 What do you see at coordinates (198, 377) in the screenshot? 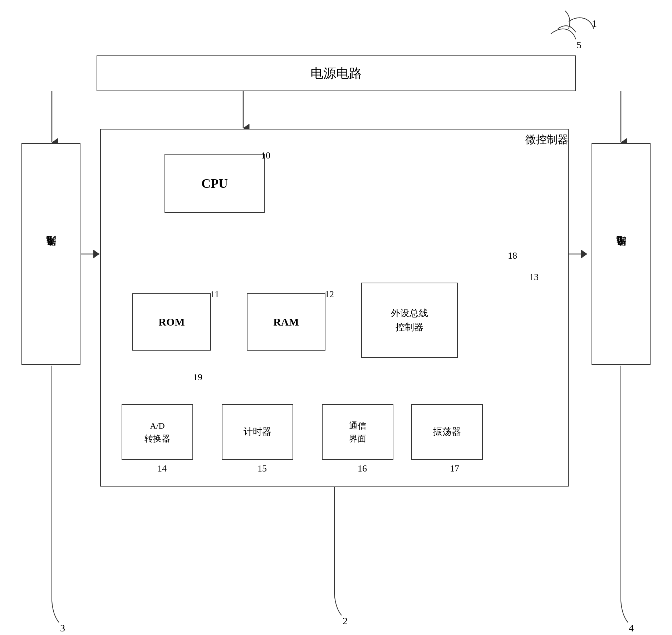
I see `ref-19: 19` at bounding box center [198, 377].